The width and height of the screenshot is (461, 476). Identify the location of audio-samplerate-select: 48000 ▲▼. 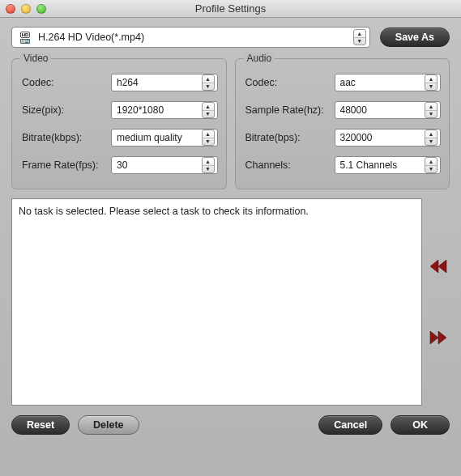
(388, 110).